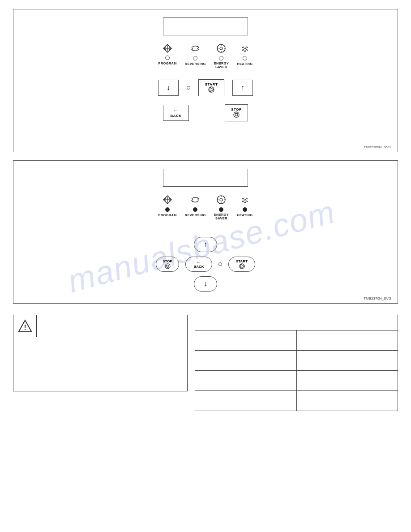 The width and height of the screenshot is (411, 532). I want to click on table-box, so click(296, 363).